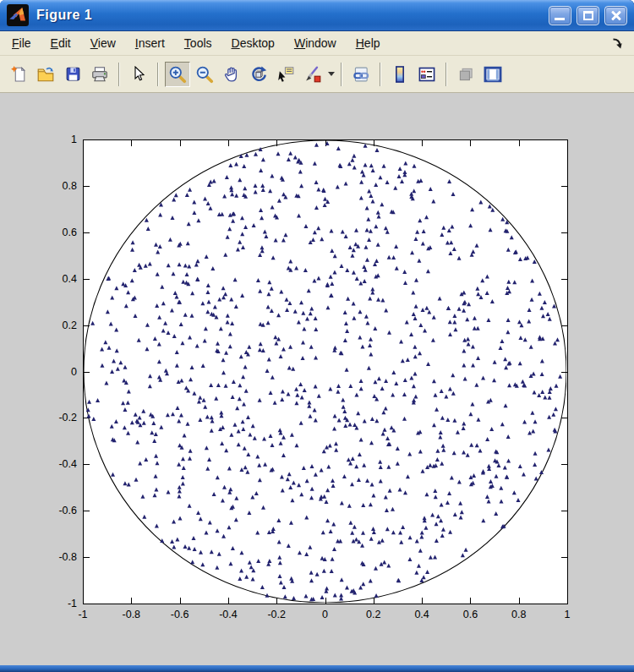 Image resolution: width=634 pixels, height=672 pixels. I want to click on brush-data-icon, so click(313, 74).